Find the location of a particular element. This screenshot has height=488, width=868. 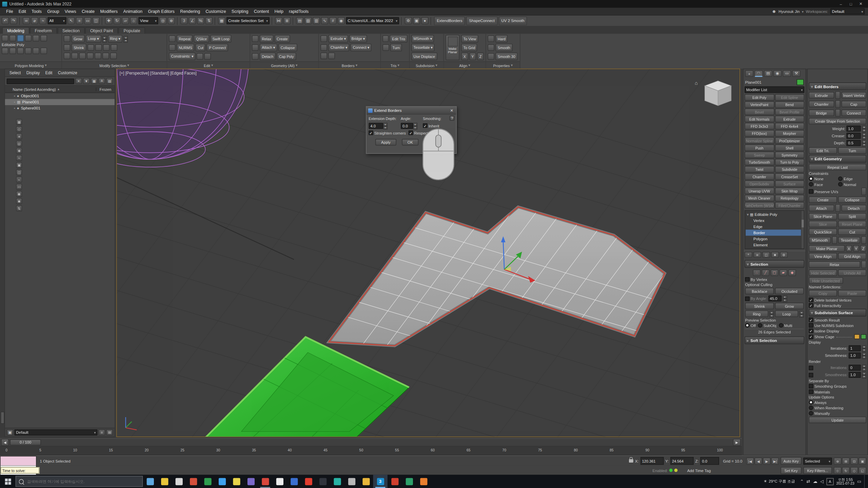

ribbon-button-tessellate: Tessellate ▾ is located at coordinates (423, 47).